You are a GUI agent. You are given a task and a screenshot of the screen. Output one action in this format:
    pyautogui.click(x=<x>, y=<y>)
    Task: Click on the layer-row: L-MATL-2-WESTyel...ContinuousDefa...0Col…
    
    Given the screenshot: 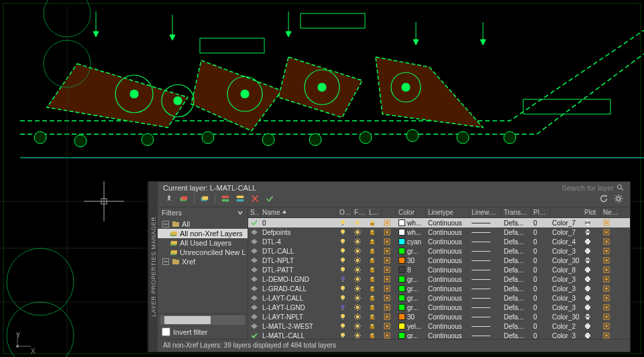 What is the action you would take?
    pyautogui.click(x=439, y=326)
    